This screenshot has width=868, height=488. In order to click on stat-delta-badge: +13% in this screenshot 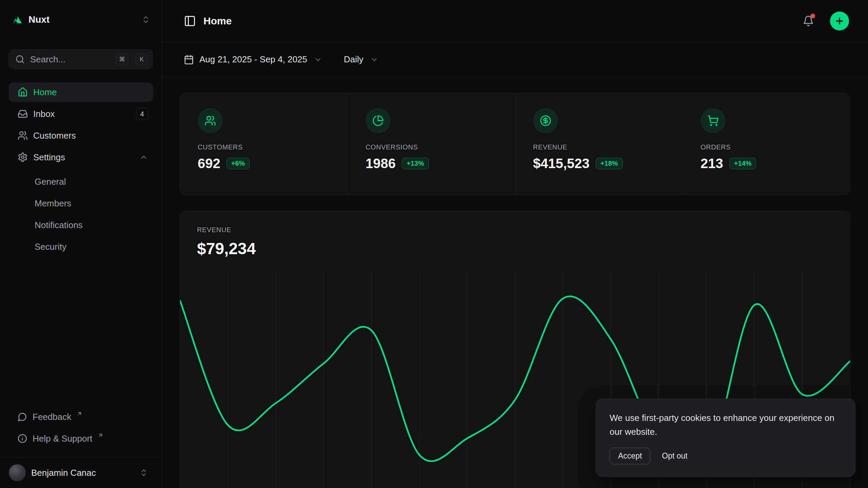, I will do `click(415, 163)`.